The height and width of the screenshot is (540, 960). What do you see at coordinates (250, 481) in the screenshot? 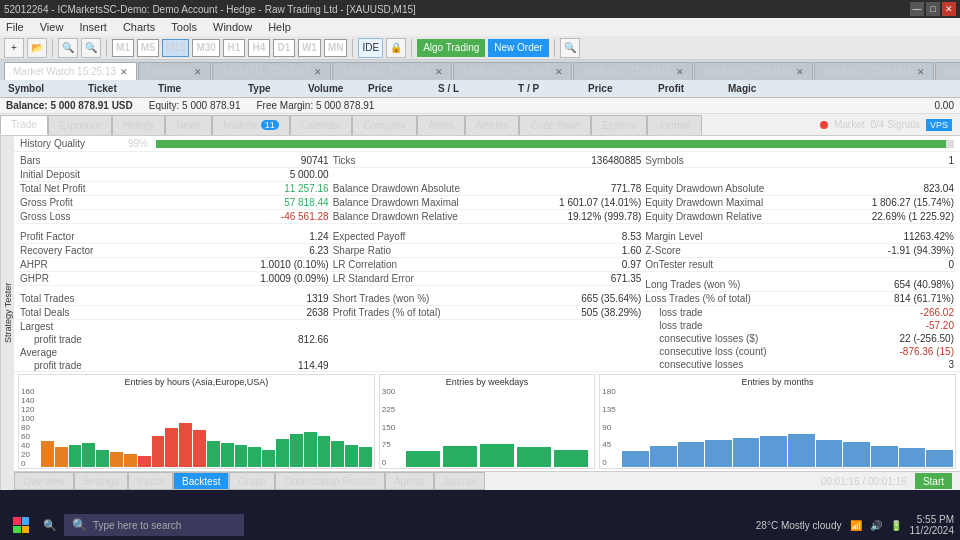
I see `bottom-tab-list: Overview Settings Inputs Backtest Graph …` at bounding box center [250, 481].